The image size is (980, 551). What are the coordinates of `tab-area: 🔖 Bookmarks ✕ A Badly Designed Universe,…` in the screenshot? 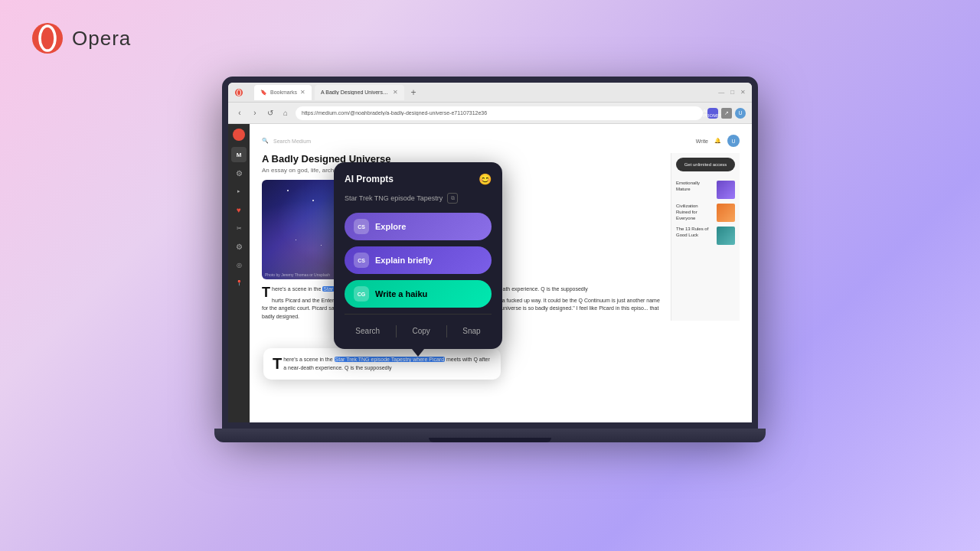 It's located at (484, 93).